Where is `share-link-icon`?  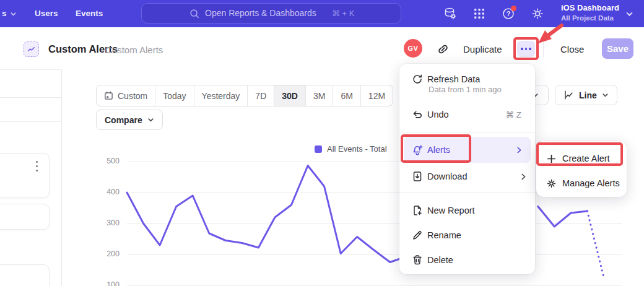 share-link-icon is located at coordinates (443, 50).